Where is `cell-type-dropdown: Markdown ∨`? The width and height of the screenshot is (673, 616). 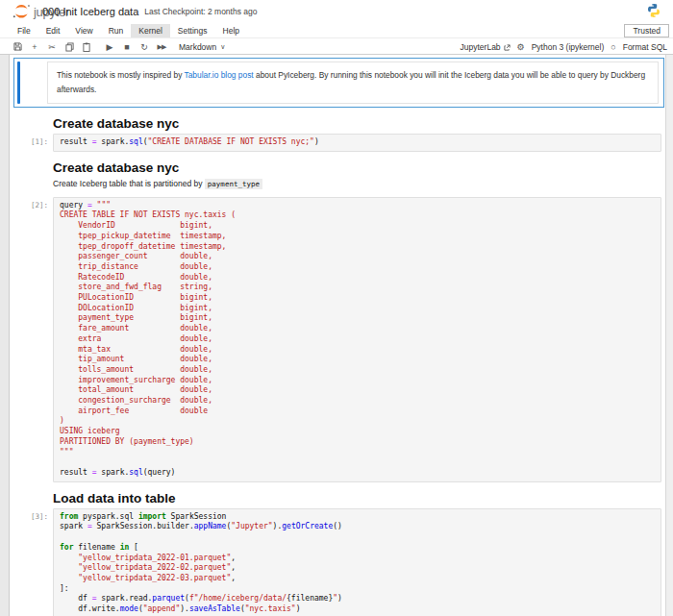 cell-type-dropdown: Markdown ∨ is located at coordinates (202, 47).